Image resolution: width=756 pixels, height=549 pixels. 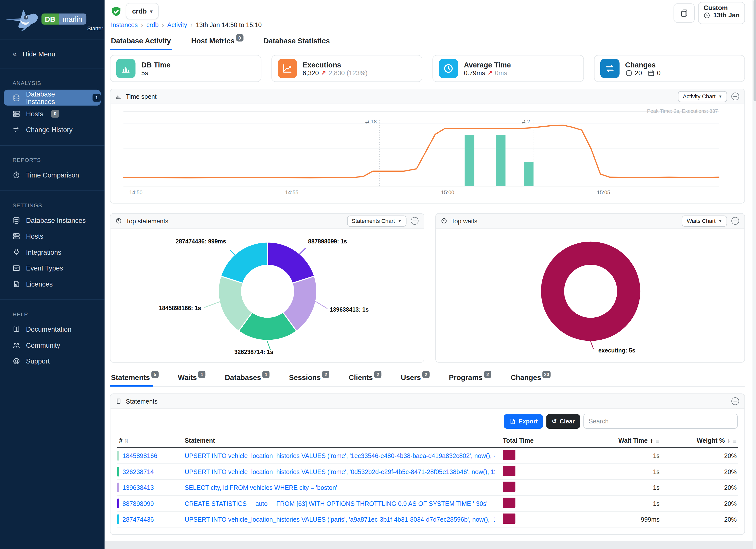 I want to click on tab-database-activity: Database Activity, so click(x=141, y=42).